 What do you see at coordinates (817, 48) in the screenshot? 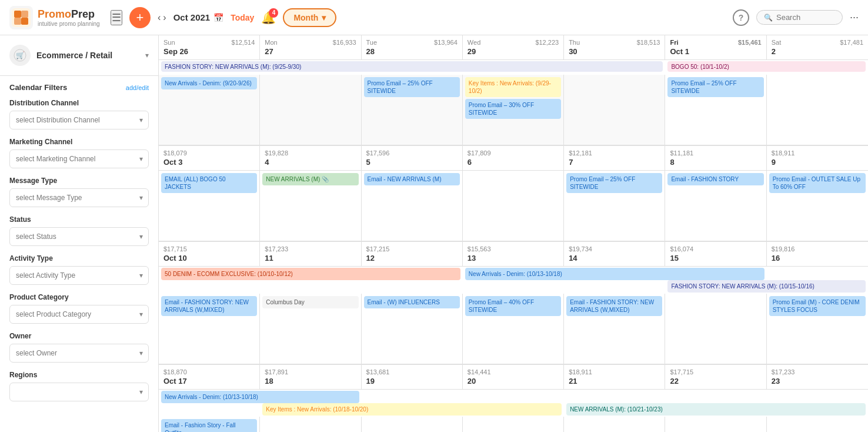
I see `day-header-sat: Sat$17,481 2` at bounding box center [817, 48].